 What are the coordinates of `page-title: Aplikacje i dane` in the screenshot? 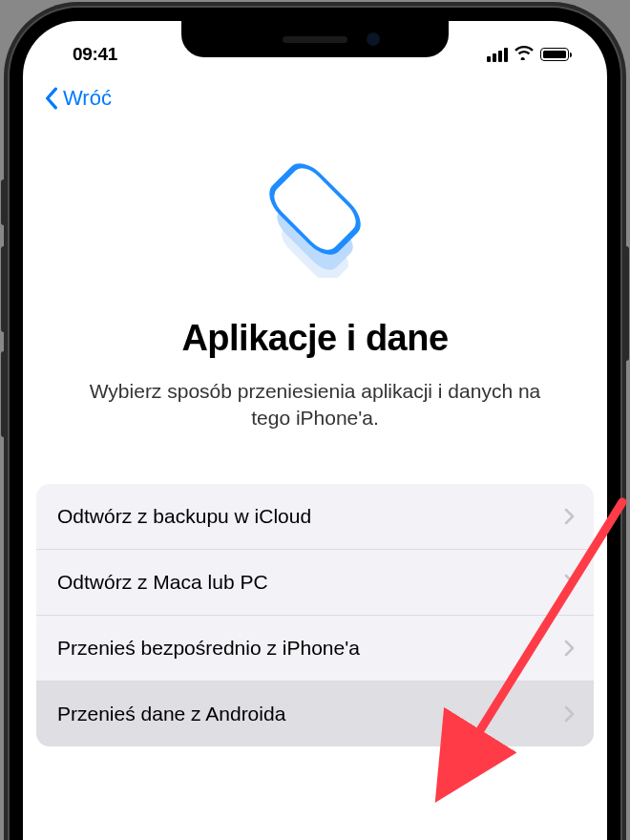 It's located at (315, 338).